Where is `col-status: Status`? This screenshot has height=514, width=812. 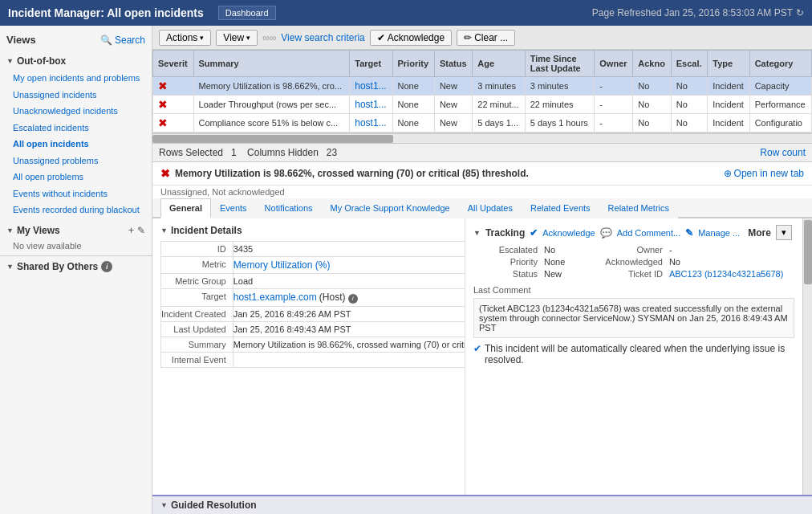
col-status: Status is located at coordinates (453, 64).